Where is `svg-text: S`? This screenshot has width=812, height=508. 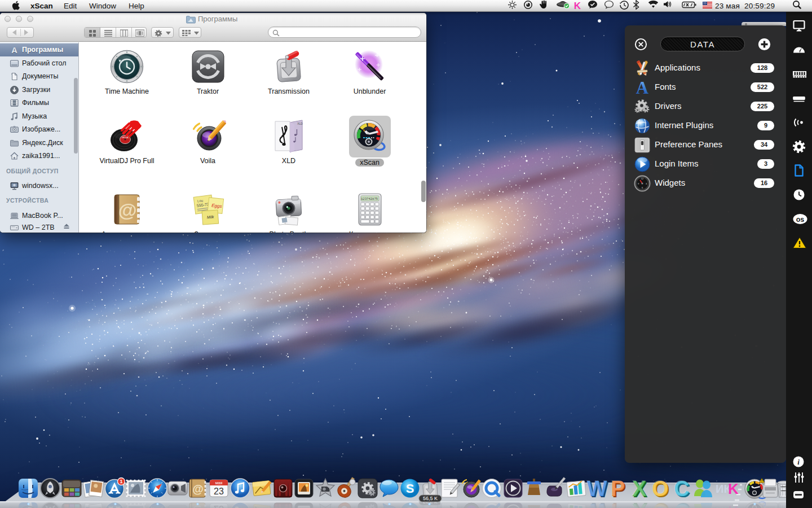 svg-text: S is located at coordinates (411, 489).